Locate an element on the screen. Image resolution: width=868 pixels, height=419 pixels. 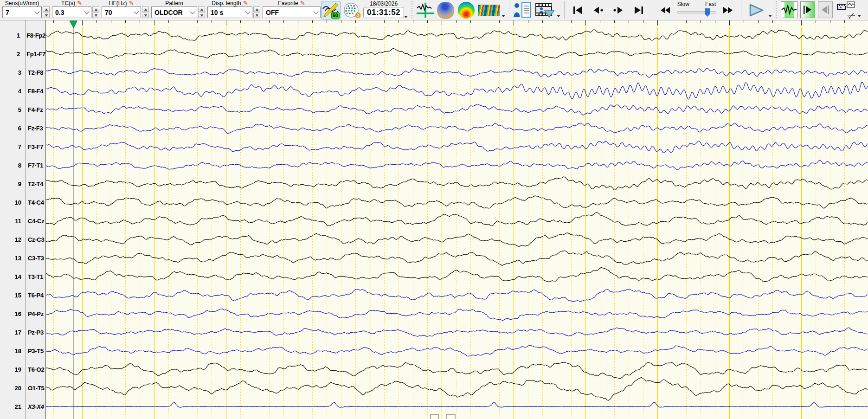
play-segment-button is located at coordinates (808, 10).